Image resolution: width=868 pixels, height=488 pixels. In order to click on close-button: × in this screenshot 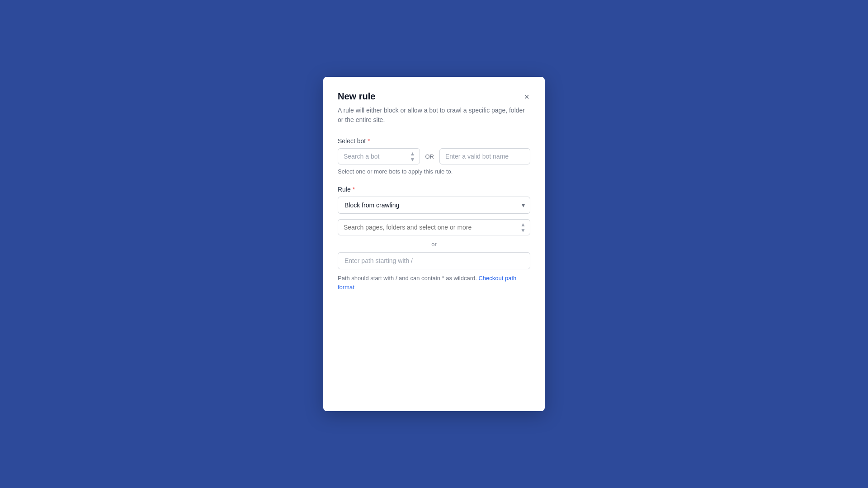, I will do `click(527, 97)`.